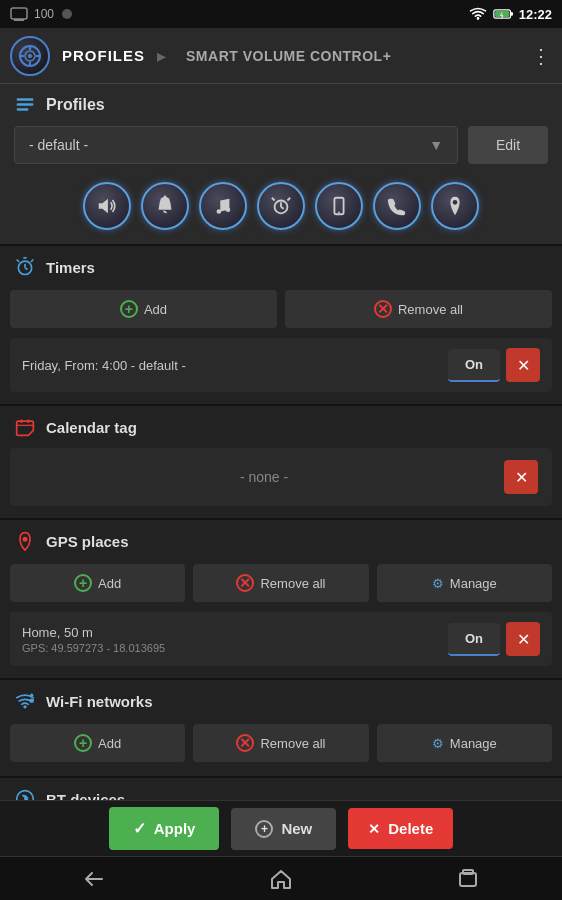 The image size is (562, 900). Describe the element at coordinates (418, 309) in the screenshot. I see `timers-remove-all-button: ✕ Remove all` at that location.